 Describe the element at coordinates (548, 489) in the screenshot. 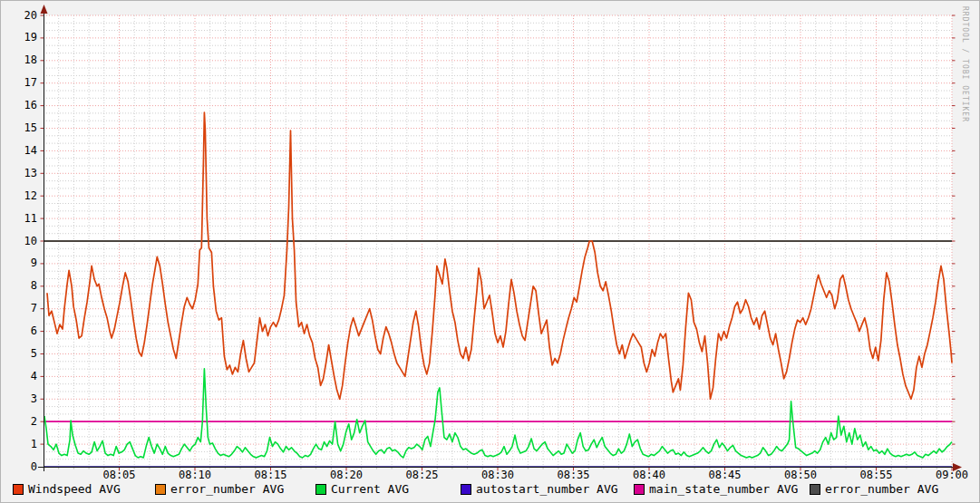

I see `legend-label: autostart_number AVG` at that location.